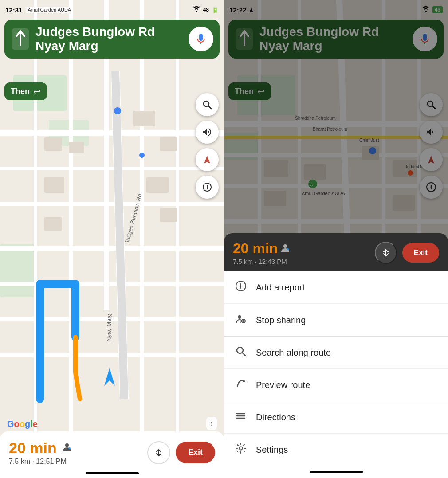  I want to click on preview-route-icon, so click(241, 385).